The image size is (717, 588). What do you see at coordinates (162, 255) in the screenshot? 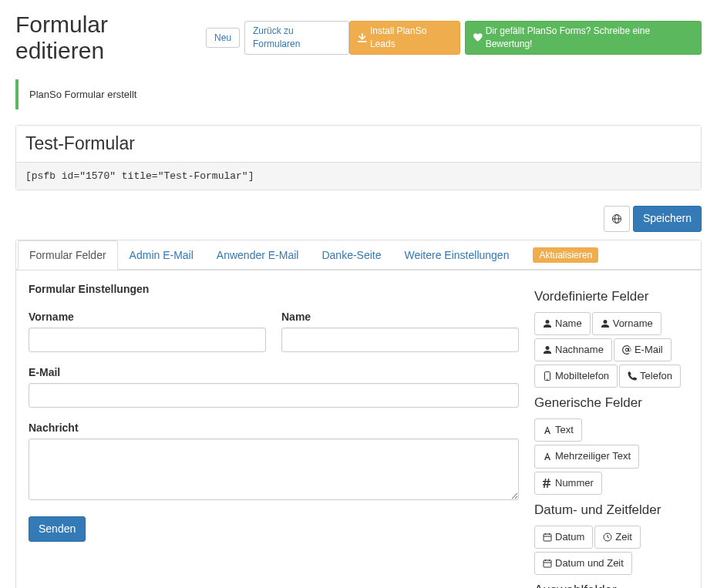
I see `tab-admin-email: Admin E-Mail` at bounding box center [162, 255].